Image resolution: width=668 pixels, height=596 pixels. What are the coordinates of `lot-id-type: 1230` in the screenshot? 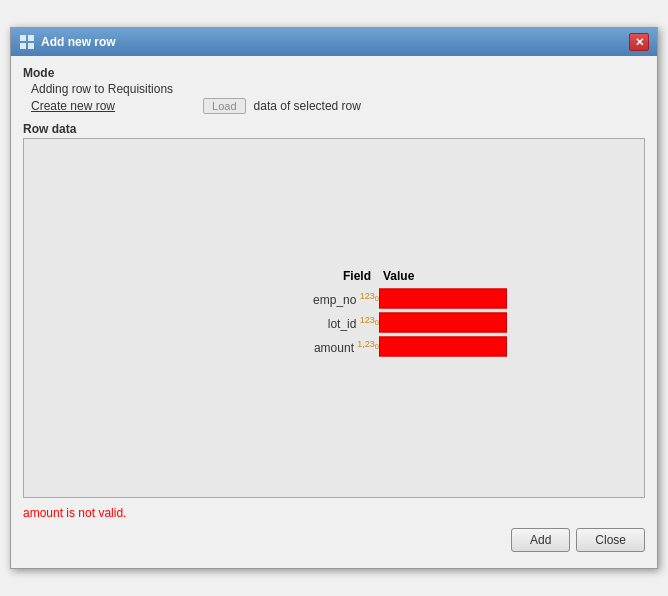 It's located at (370, 320).